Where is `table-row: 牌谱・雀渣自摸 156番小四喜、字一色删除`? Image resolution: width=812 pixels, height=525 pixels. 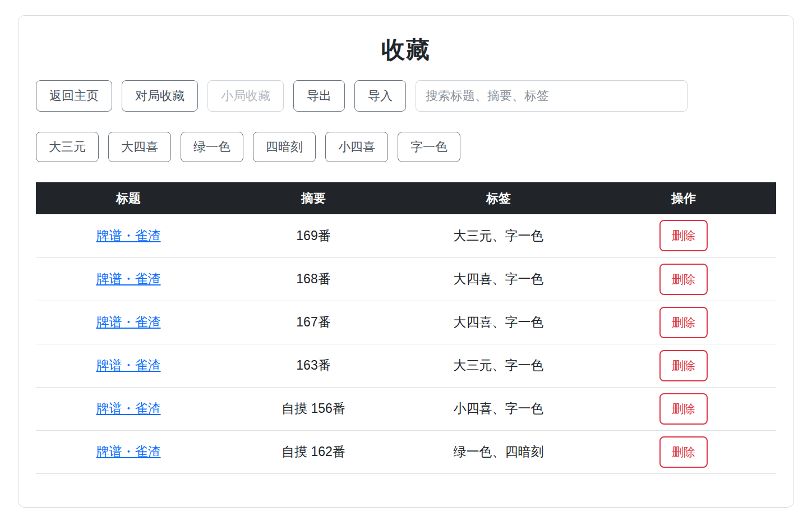
table-row: 牌谱・雀渣自摸 156番小四喜、字一色删除 is located at coordinates (406, 408).